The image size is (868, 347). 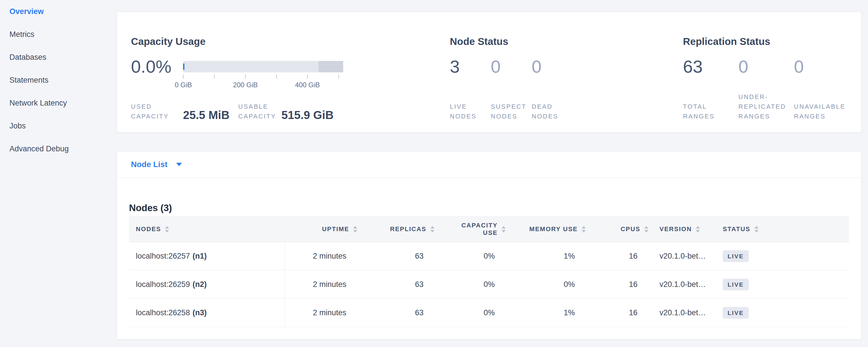 I want to click on node-status-labels: LIVE NODES SUSPECT NODES DEAD NODES, so click(x=511, y=112).